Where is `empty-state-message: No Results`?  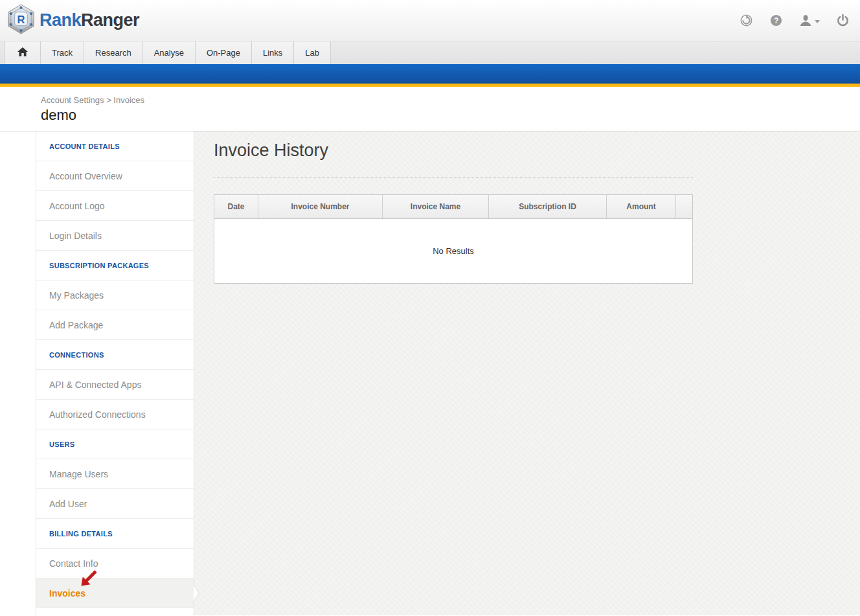 empty-state-message: No Results is located at coordinates (453, 251).